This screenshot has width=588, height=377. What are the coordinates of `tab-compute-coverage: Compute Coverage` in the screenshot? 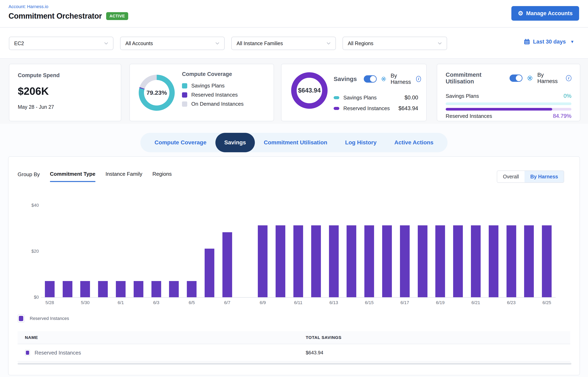 It's located at (180, 142).